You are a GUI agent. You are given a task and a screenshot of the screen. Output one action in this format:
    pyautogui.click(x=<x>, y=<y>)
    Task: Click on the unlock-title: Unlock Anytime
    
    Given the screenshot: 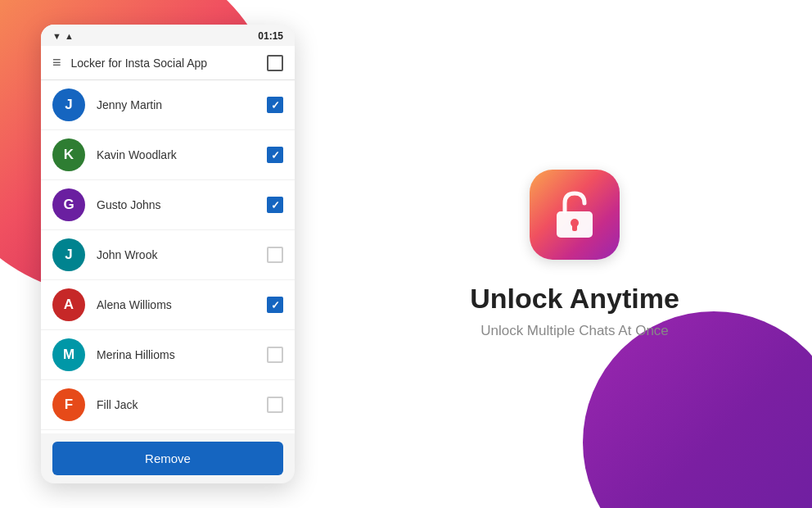 What is the action you would take?
    pyautogui.click(x=575, y=298)
    